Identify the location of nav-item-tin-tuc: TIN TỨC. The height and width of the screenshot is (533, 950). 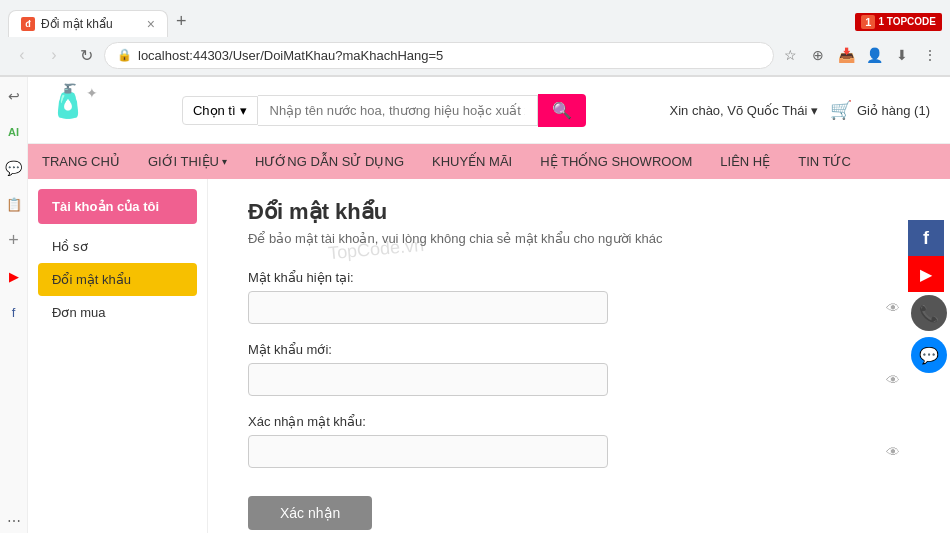
(824, 162).